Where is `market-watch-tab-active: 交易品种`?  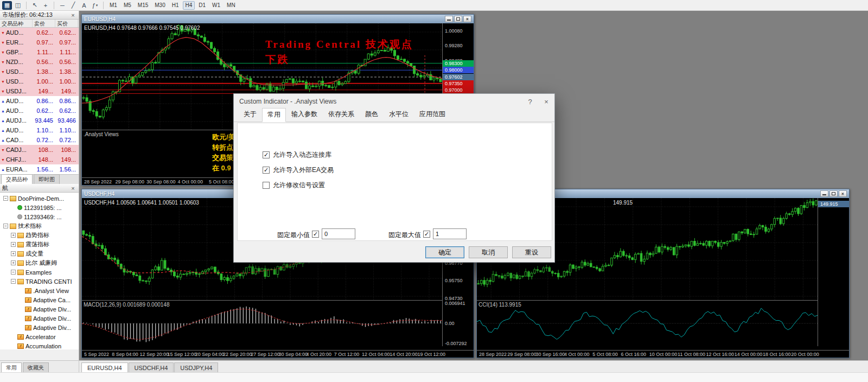
market-watch-tab-active: 交易品种 is located at coordinates (17, 179).